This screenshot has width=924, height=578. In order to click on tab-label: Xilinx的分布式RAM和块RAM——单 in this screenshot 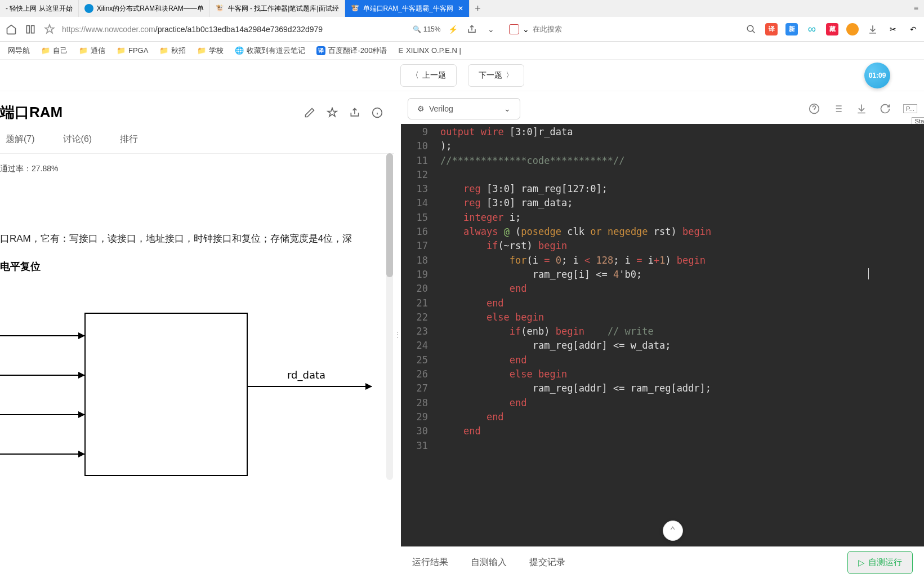, I will do `click(150, 9)`.